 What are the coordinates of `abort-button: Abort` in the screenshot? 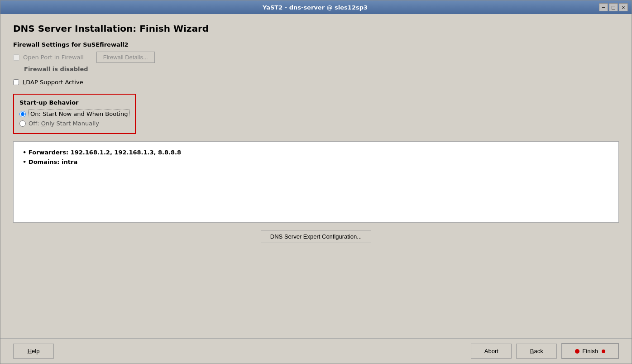 It's located at (491, 351).